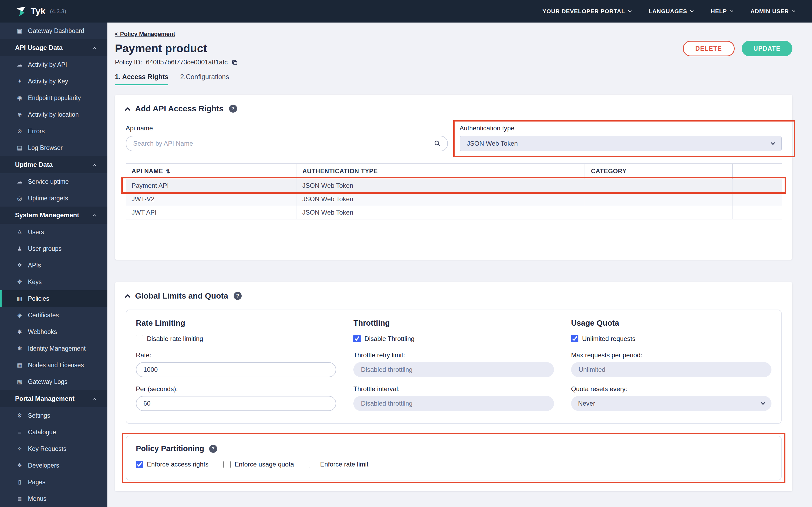 The image size is (812, 507). I want to click on table-row-jwt-api: JWT APIJSON Web Token, so click(454, 213).